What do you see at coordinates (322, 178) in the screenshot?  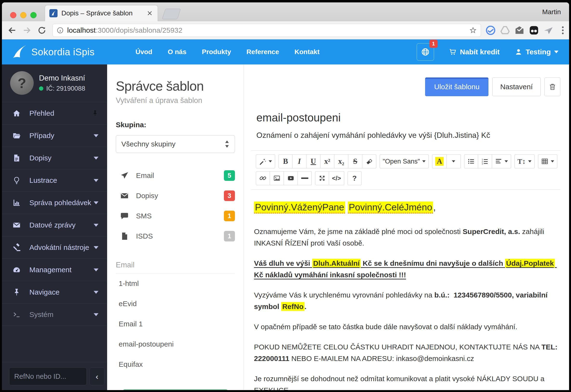 I see `fullscreen-button` at bounding box center [322, 178].